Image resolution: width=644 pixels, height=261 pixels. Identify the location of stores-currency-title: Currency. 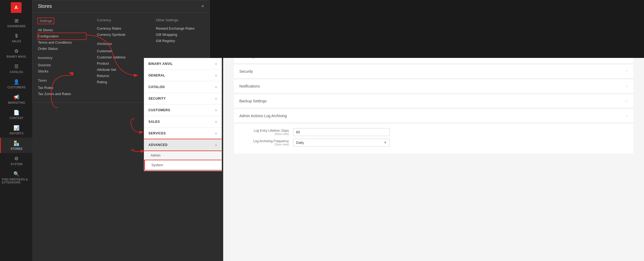
(121, 20).